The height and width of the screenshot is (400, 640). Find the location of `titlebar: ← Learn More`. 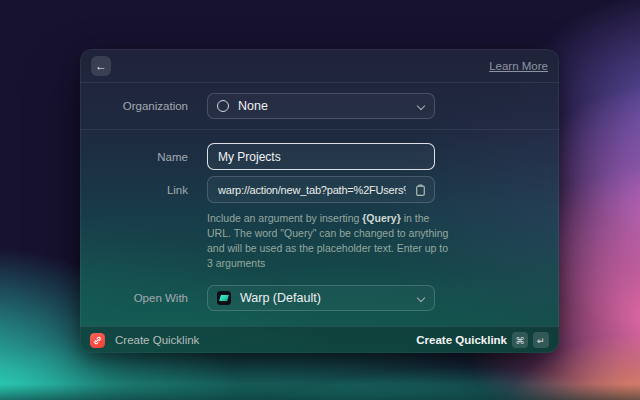

titlebar: ← Learn More is located at coordinates (320, 66).